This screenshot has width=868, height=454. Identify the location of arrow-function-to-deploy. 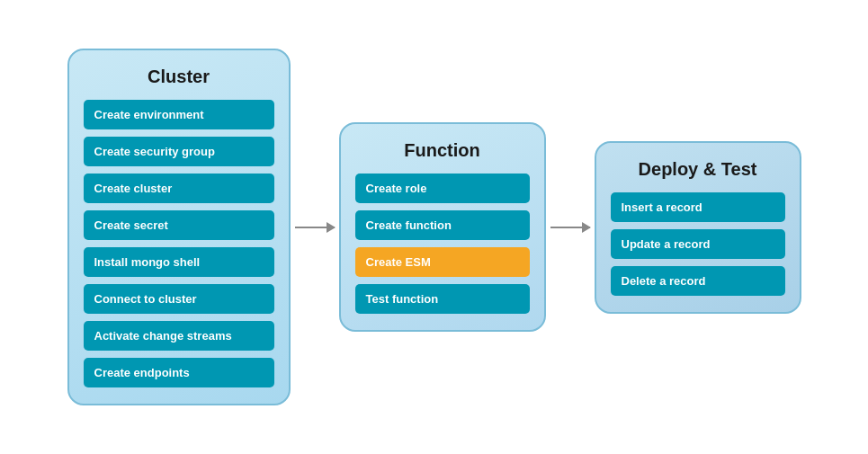
(570, 227).